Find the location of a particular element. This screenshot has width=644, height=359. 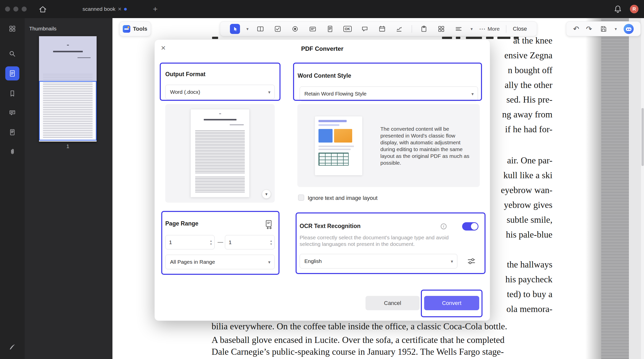

scrollbar-thumb is located at coordinates (642, 137).